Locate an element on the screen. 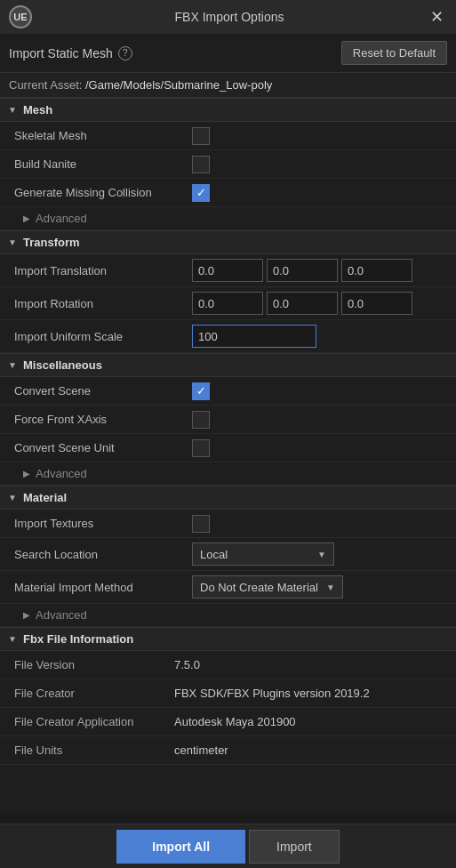  file-creator-app-value: Autodesk Maya 201900 is located at coordinates (311, 722).